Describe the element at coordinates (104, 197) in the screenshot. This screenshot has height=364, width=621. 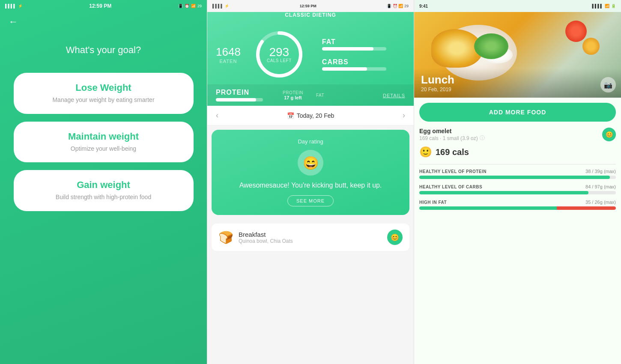
I see `goal-sub-gain-weight: Build strength with high-protein food` at that location.